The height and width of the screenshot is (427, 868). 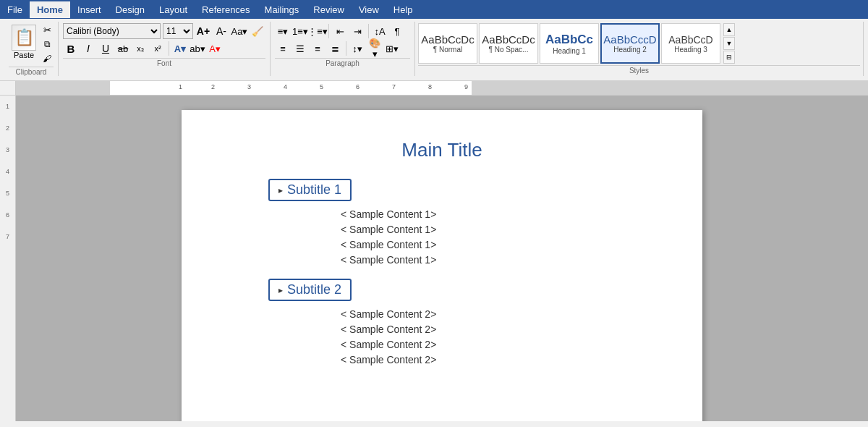 What do you see at coordinates (335, 48) in the screenshot?
I see `justify-button: ≣` at bounding box center [335, 48].